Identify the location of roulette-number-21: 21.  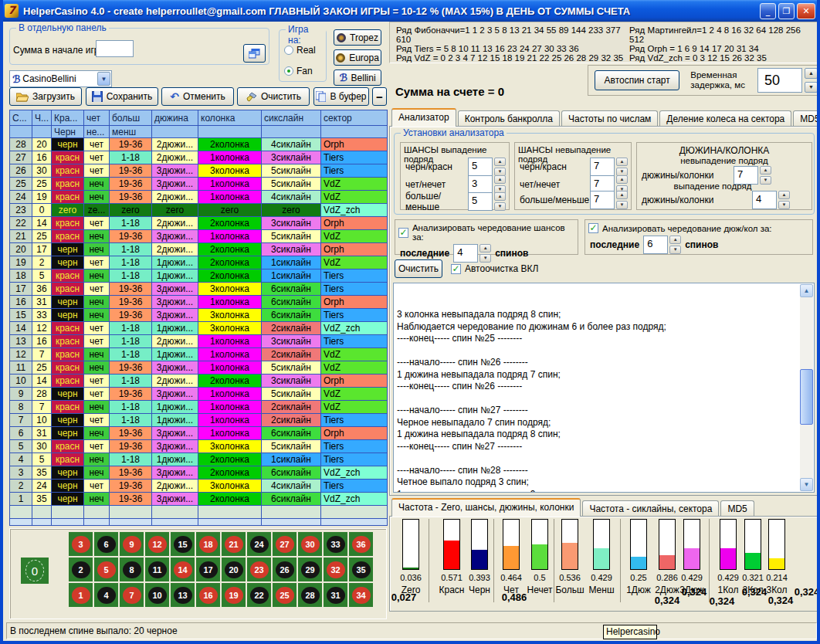
(233, 544).